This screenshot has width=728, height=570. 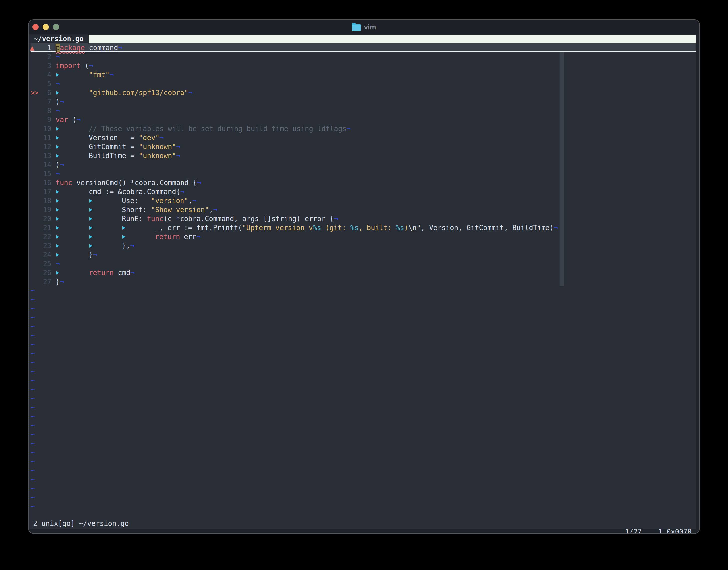 What do you see at coordinates (363, 75) in the screenshot?
I see `code-line: 4"fmt"¬` at bounding box center [363, 75].